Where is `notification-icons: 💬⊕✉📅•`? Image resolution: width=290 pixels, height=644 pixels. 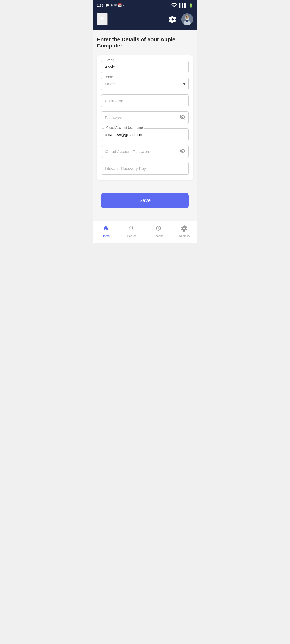
notification-icons: 💬⊕✉📅• is located at coordinates (115, 5).